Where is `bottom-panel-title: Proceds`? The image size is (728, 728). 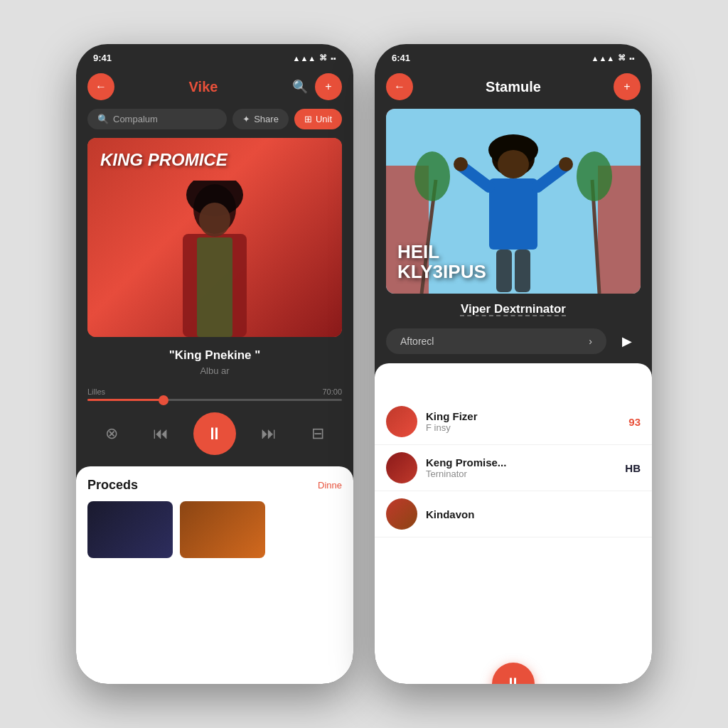 bottom-panel-title: Proceds is located at coordinates (112, 485).